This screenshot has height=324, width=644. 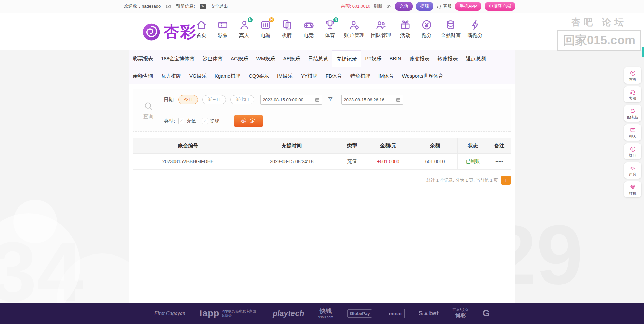 I want to click on nav-item: N 体育, so click(x=330, y=29).